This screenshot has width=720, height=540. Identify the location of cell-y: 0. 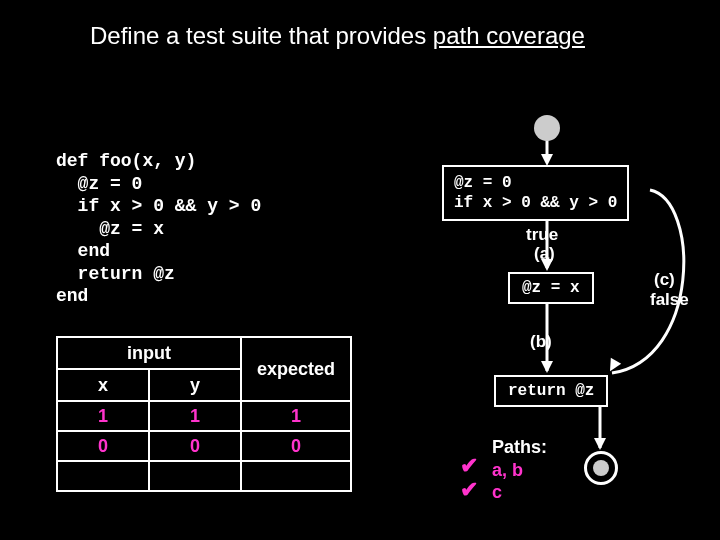
(195, 446).